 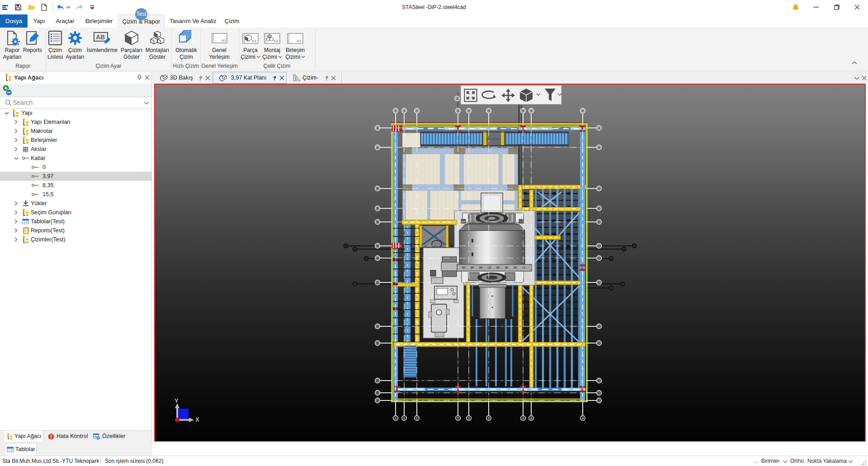 What do you see at coordinates (176, 400) in the screenshot?
I see `svg-text: Y` at bounding box center [176, 400].